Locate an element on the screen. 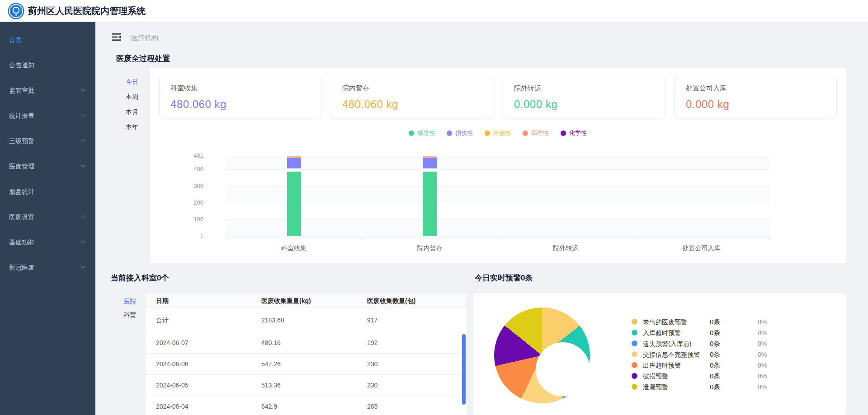 Image resolution: width=868 pixels, height=415 pixels. table-cell: 230 is located at coordinates (373, 364).